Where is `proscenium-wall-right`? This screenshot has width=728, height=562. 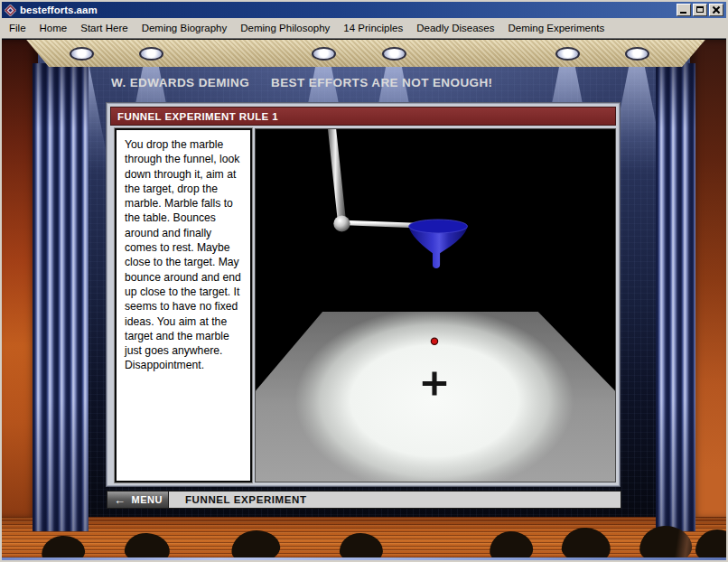
proscenium-wall-right is located at coordinates (708, 279).